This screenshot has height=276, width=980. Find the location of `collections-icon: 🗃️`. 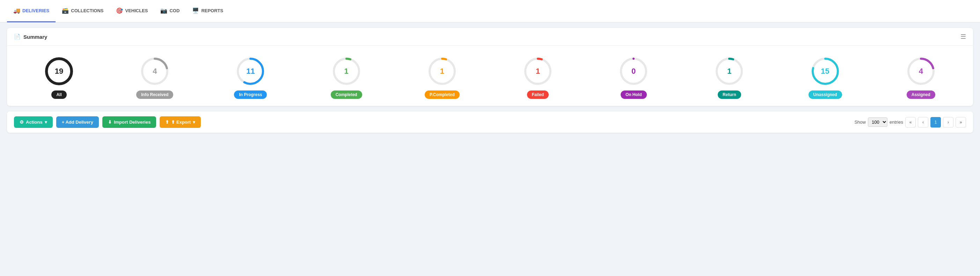

collections-icon: 🗃️ is located at coordinates (65, 11).